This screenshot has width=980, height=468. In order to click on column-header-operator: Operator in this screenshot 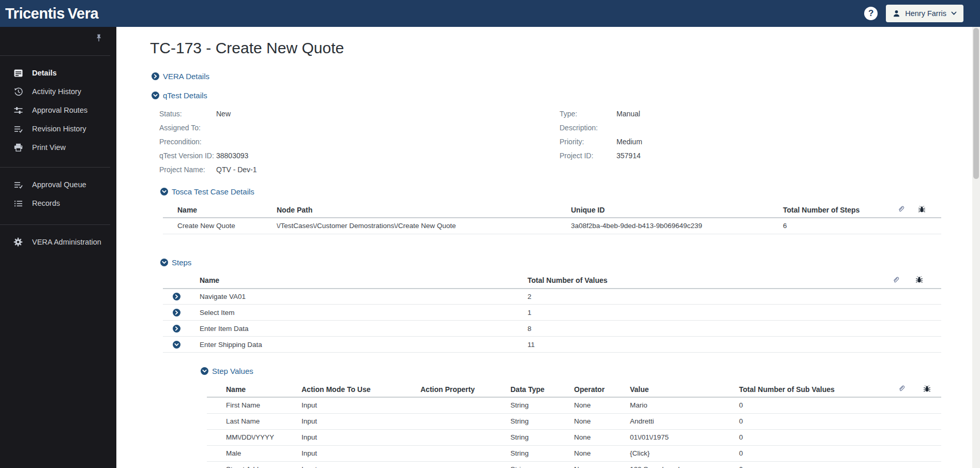, I will do `click(598, 389)`.